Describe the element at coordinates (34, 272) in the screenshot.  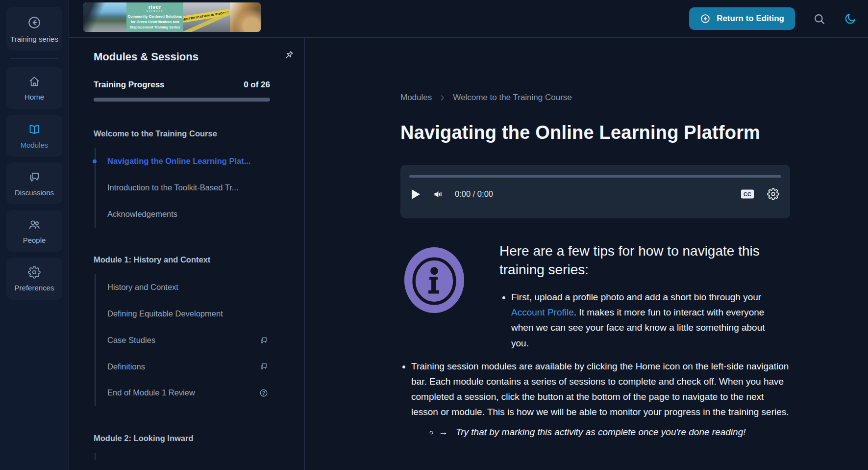
I see `gear-icon` at that location.